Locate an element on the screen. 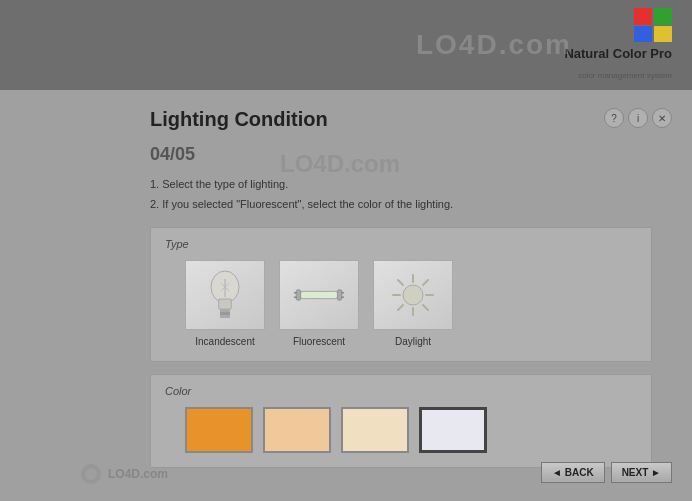 This screenshot has width=692, height=501. incandescent-icon-box is located at coordinates (225, 295).